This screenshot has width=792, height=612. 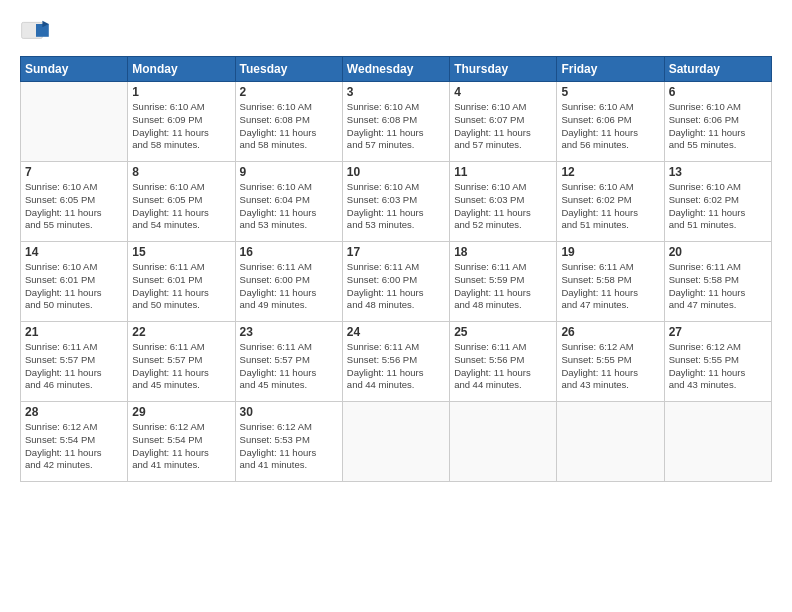 What do you see at coordinates (182, 122) in the screenshot?
I see `table-row: 1Sunrise: 6:10 AM Sunset: 6:09 PM Daylig…` at bounding box center [182, 122].